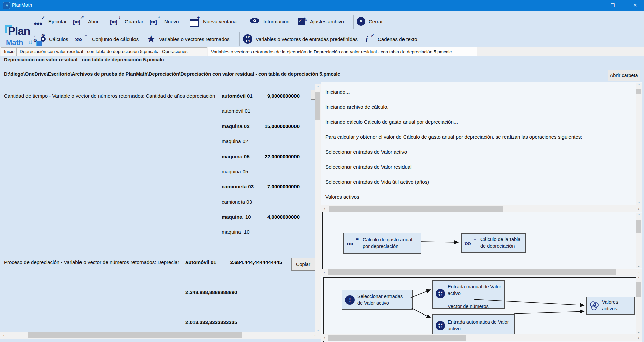  What do you see at coordinates (235, 141) in the screenshot?
I see `row-name: maquina 02` at bounding box center [235, 141].